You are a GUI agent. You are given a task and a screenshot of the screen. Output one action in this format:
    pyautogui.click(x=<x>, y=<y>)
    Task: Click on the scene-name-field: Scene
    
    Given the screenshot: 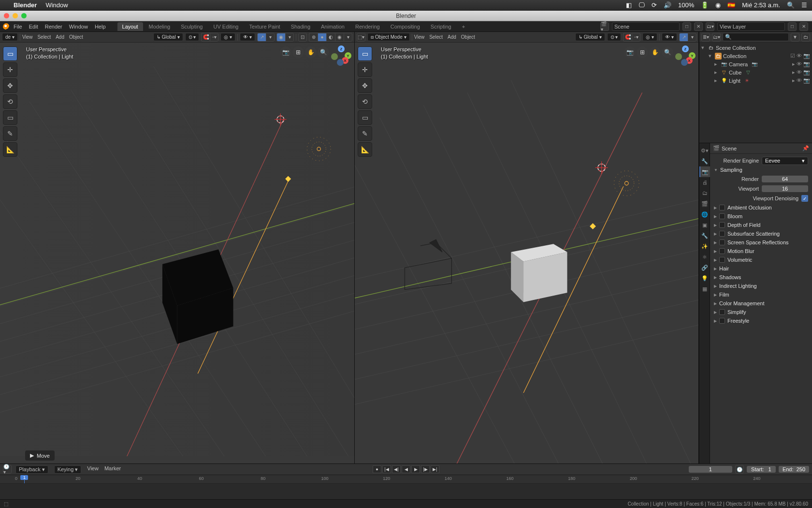 What is the action you would take?
    pyautogui.click(x=646, y=27)
    